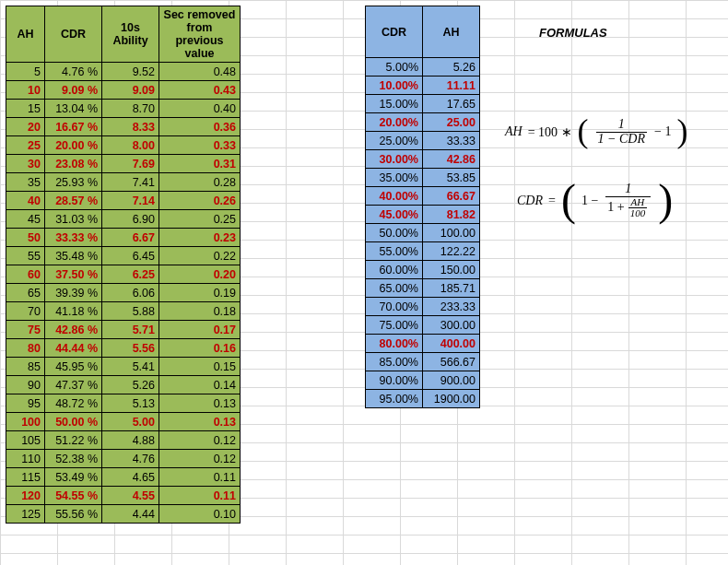  What do you see at coordinates (74, 404) in the screenshot?
I see `cell: 48.72 %` at bounding box center [74, 404].